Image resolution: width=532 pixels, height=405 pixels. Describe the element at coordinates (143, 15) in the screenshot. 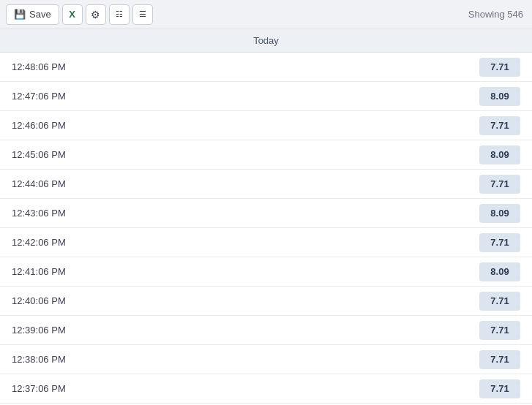

I see `list-icon: ☰` at that location.